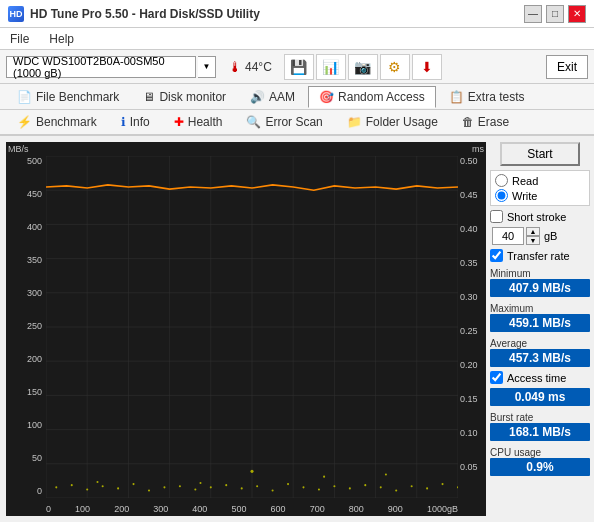 This screenshot has width=594, height=522. I want to click on short-stroke-checkbox, so click(496, 216).